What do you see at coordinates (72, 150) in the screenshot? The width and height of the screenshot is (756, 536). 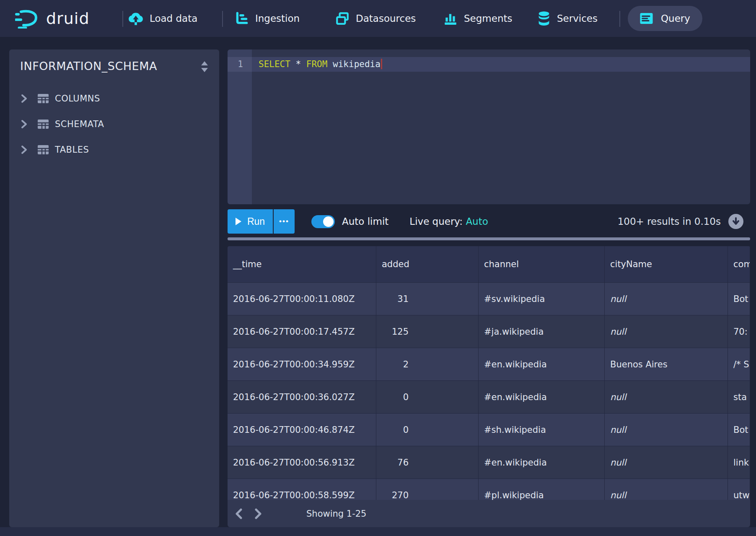 I see `tree-item-label: TABLES` at bounding box center [72, 150].